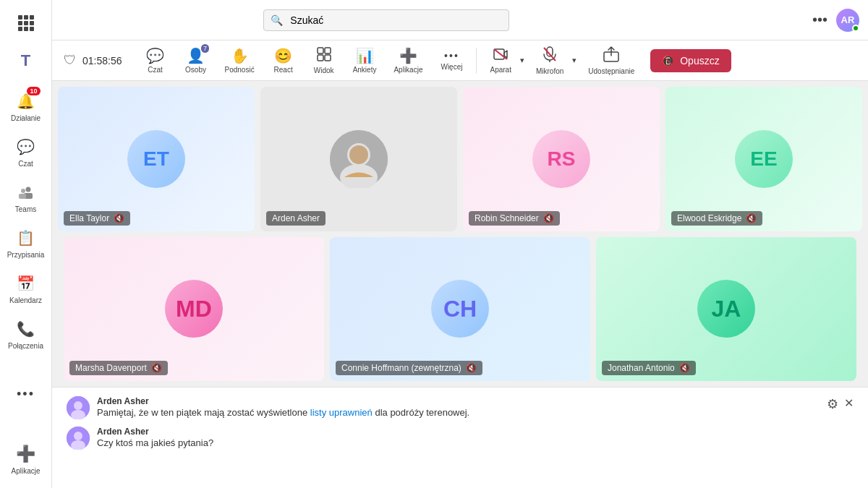 The width and height of the screenshot is (868, 488). What do you see at coordinates (25, 471) in the screenshot?
I see `sidebar-label-aplikacje: Aplikacje` at bounding box center [25, 471].